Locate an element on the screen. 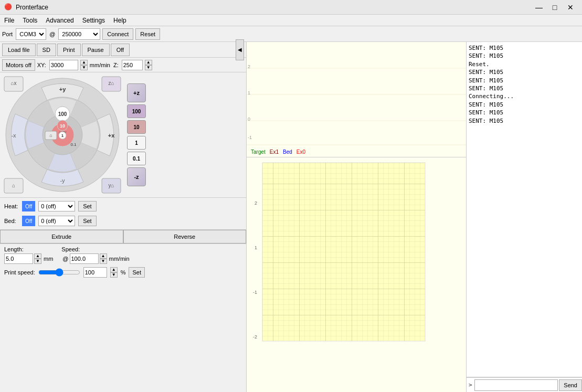 The width and height of the screenshot is (582, 392). minimize-button: — is located at coordinates (539, 7).